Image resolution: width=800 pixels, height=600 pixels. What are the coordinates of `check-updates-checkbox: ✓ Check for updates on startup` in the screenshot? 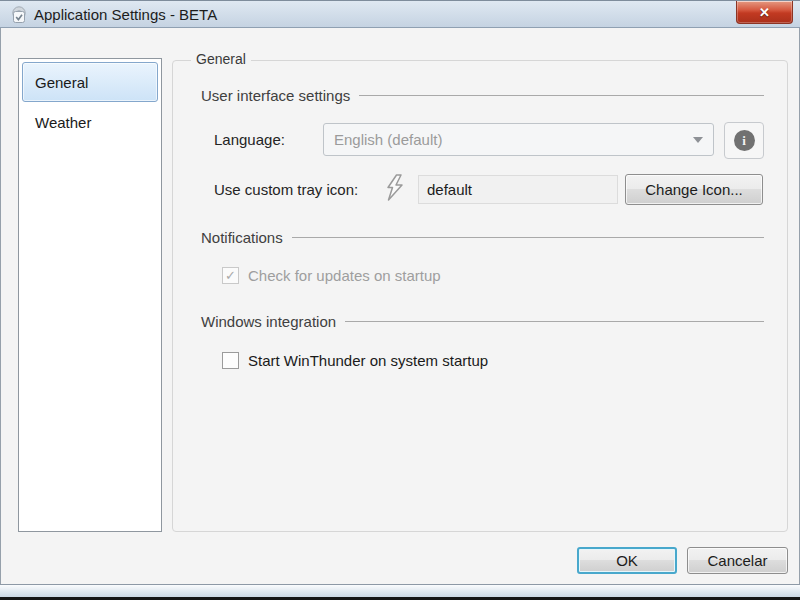 It's located at (332, 276).